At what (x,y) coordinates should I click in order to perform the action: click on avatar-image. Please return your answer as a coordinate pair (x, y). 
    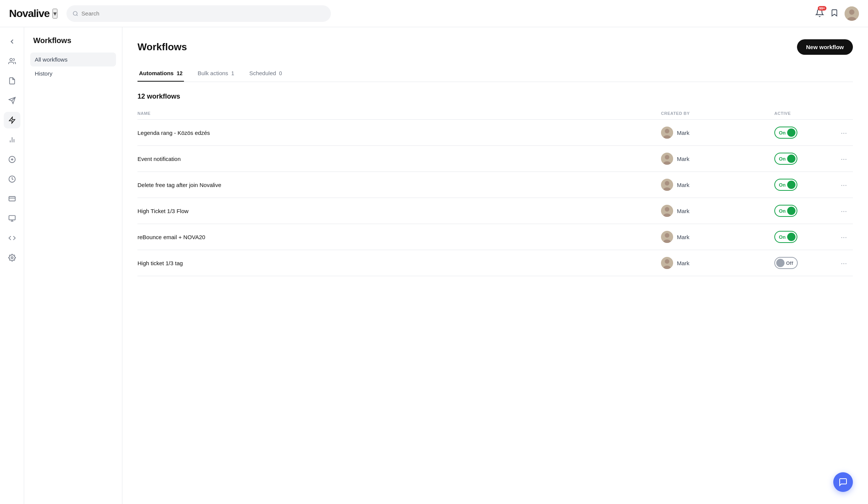
    Looking at the image, I should click on (852, 14).